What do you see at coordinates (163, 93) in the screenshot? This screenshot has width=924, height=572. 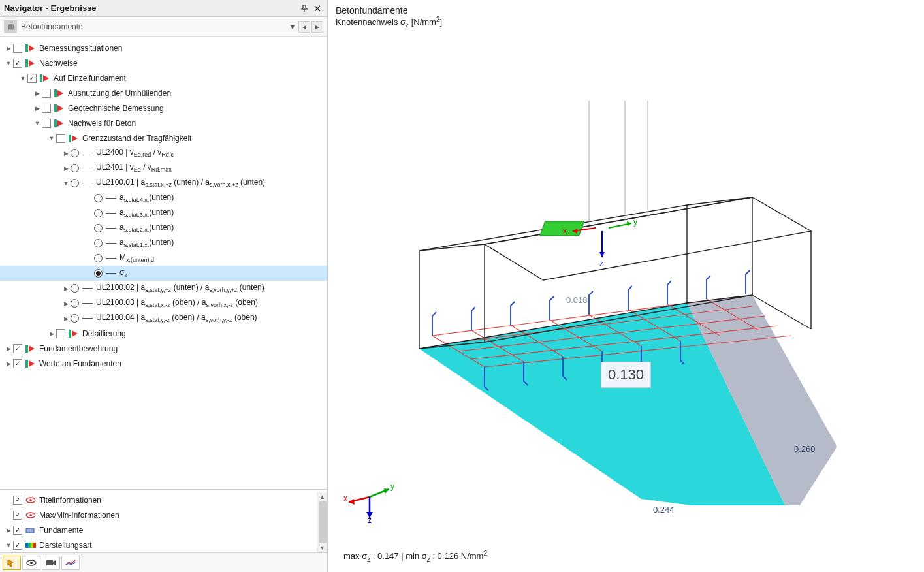 I see `tree-item: ▶ Ausnutzung der Umhüllenden` at bounding box center [163, 93].